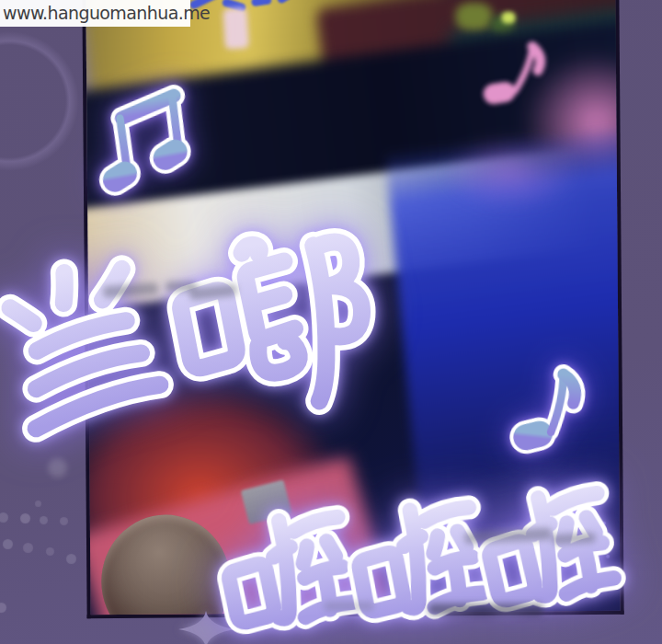 This screenshot has width=662, height=644. What do you see at coordinates (105, 13) in the screenshot?
I see `site-watermark-text: www.hanguomanhua.me` at bounding box center [105, 13].